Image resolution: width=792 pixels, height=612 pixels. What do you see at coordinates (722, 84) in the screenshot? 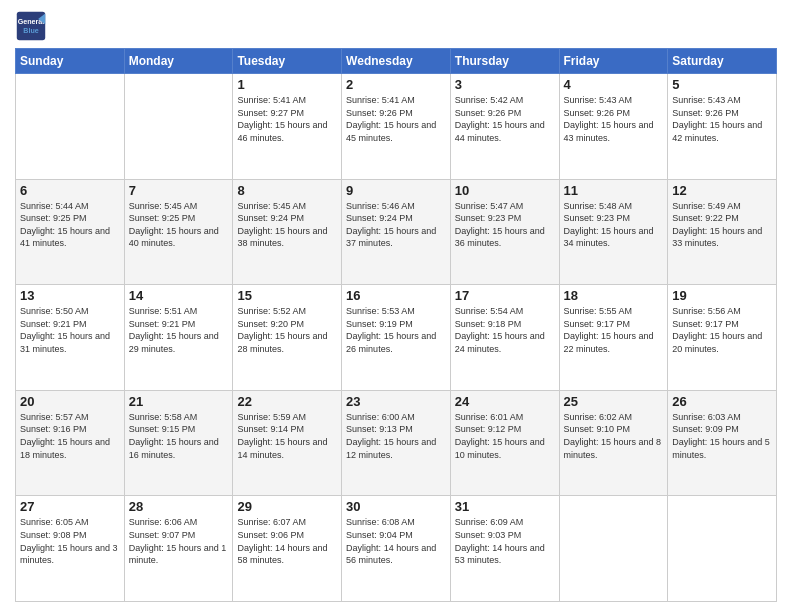
I see `day-number: 5` at bounding box center [722, 84].